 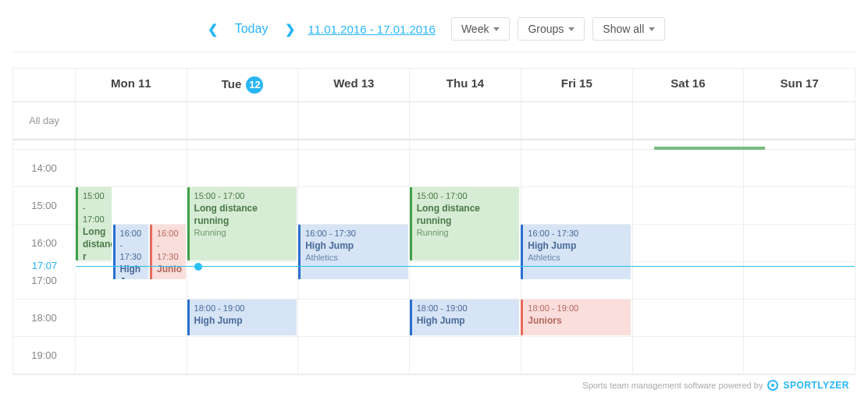 What do you see at coordinates (475, 29) in the screenshot?
I see `dropdown-label: Week` at bounding box center [475, 29].